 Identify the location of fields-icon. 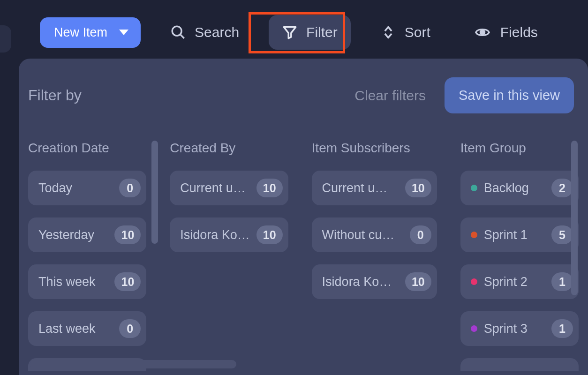
(482, 32).